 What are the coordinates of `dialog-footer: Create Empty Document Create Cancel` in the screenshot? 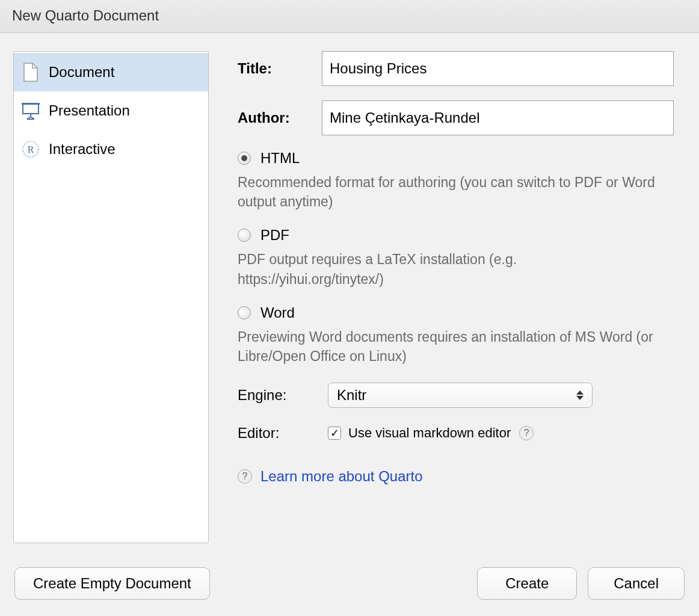 It's located at (350, 581).